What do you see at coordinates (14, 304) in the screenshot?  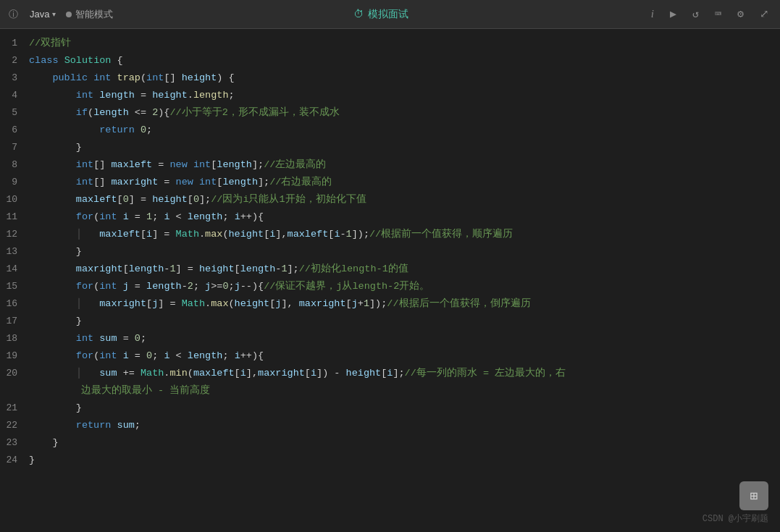 I see `line-number: 16` at bounding box center [14, 304].